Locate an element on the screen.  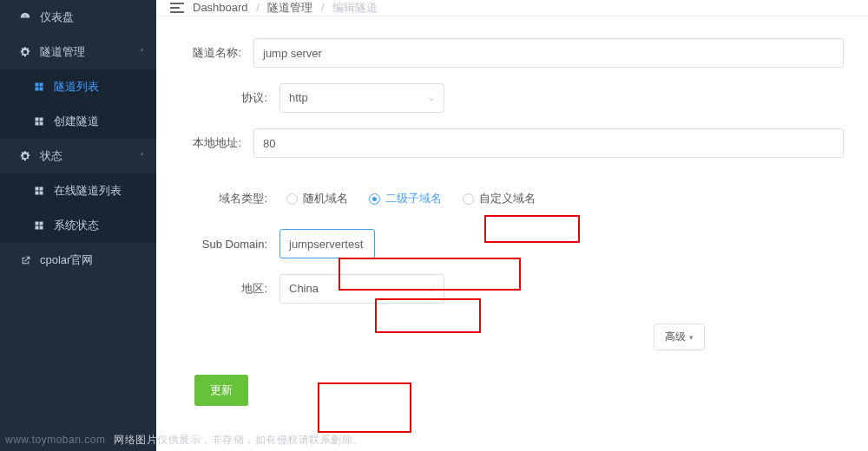
footer-domain: www.toymoban.com is located at coordinates (56, 440).